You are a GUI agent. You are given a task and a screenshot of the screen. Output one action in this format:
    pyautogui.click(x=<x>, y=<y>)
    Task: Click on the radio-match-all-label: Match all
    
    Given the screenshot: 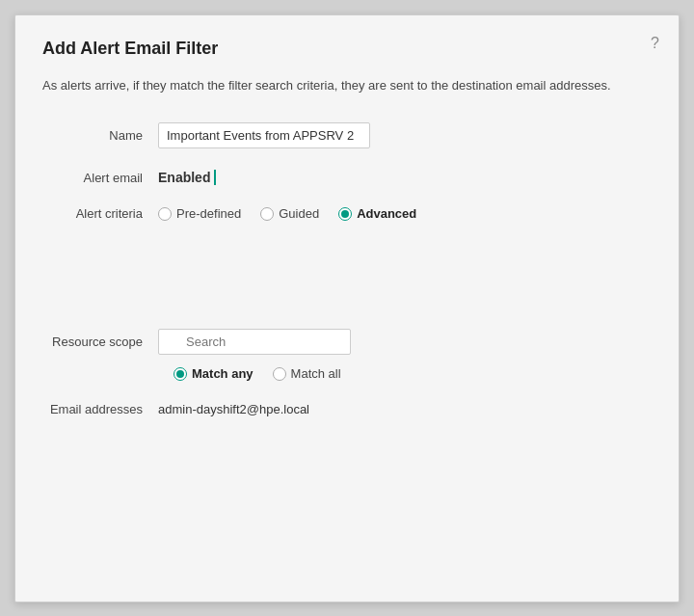 What is the action you would take?
    pyautogui.click(x=316, y=374)
    